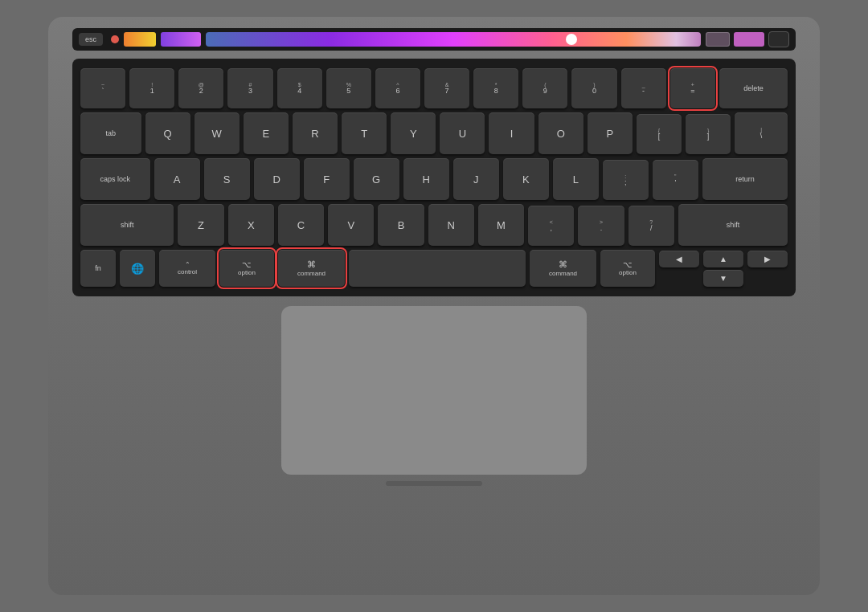 The height and width of the screenshot is (612, 868). Describe the element at coordinates (723, 259) in the screenshot. I see `key-arrow-up: ▲` at that location.